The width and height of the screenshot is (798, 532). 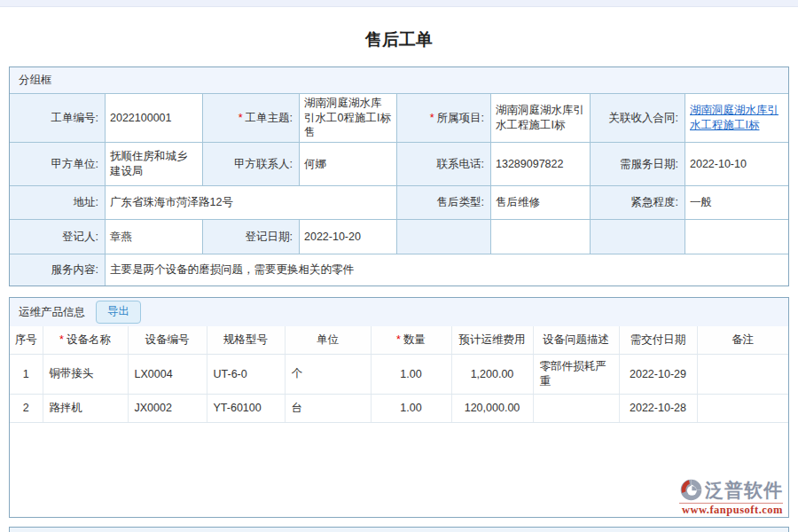 What do you see at coordinates (692, 489) in the screenshot?
I see `fanpu-logo-icon` at bounding box center [692, 489].